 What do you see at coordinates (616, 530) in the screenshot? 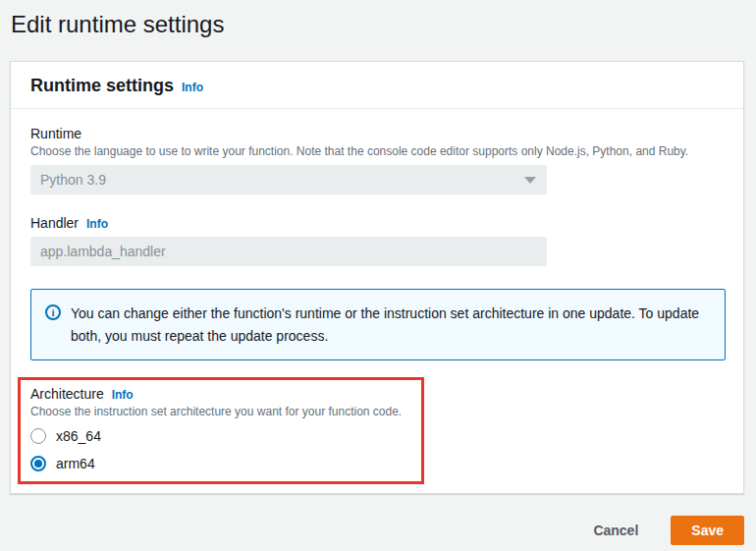
I see `cancel-button: Cancel` at bounding box center [616, 530].